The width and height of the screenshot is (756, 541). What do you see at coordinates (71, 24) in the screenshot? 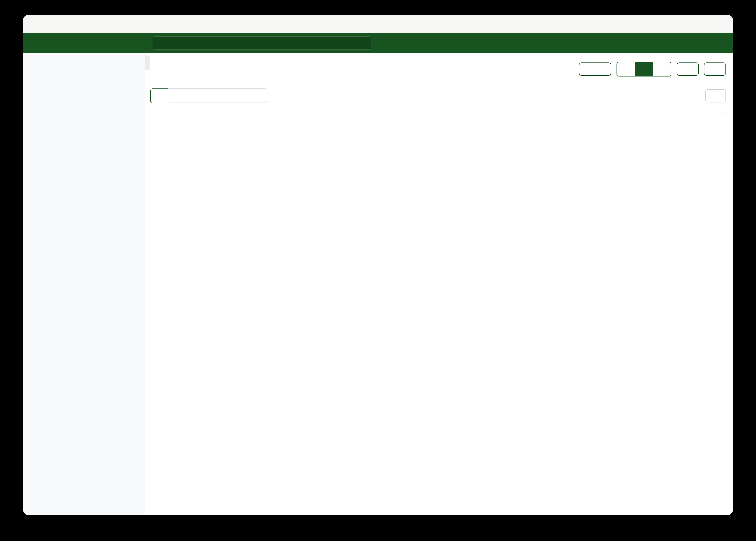
I see `back-icon` at bounding box center [71, 24].